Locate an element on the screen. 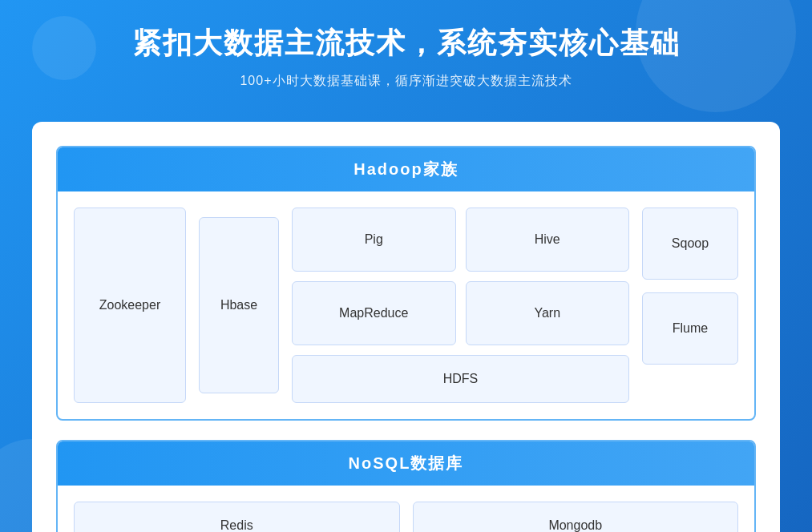  hdfs-box: HDFS is located at coordinates (460, 379).